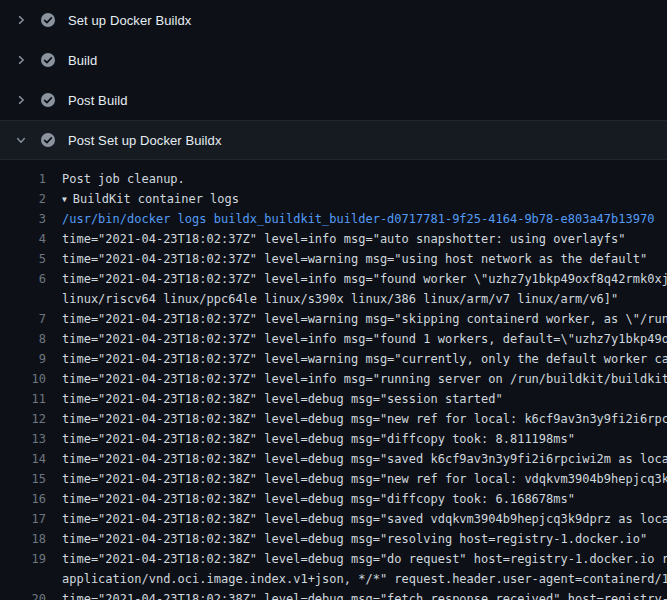  What do you see at coordinates (356, 179) in the screenshot?
I see `log-text: Post job cleanup.` at bounding box center [356, 179].